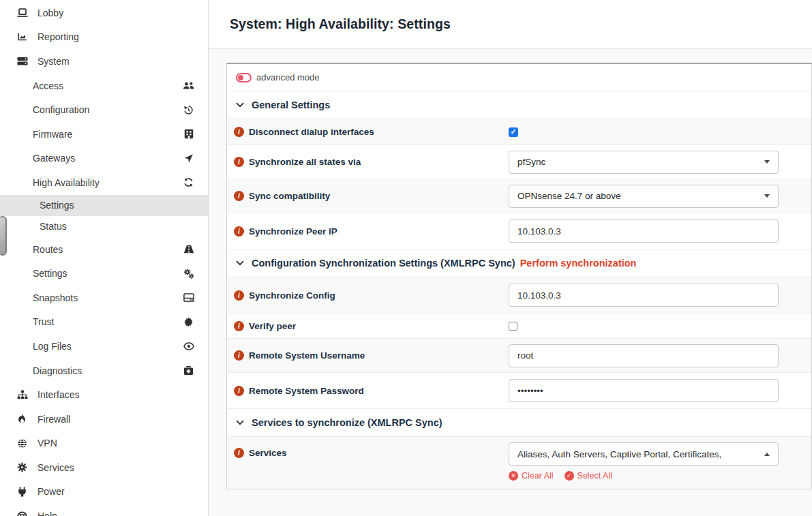 This screenshot has width=812, height=516. I want to click on sync-states-select: pfSync, so click(644, 162).